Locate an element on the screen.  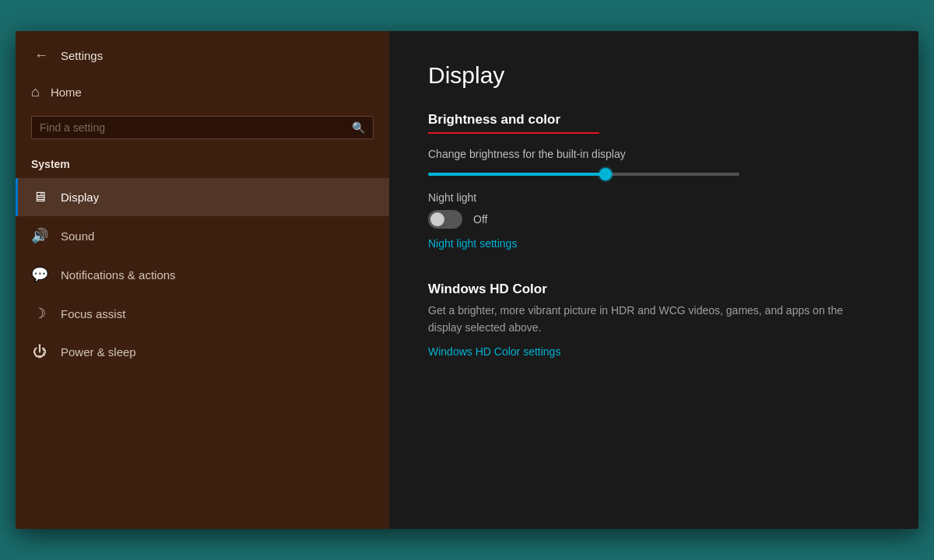
power-icon: ⏻ is located at coordinates (40, 352).